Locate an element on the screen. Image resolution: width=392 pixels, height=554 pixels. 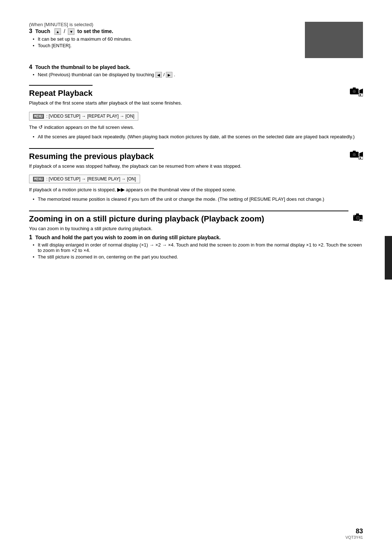
zoom-step1-instruction: Touch and hold the part you wish to zoom… is located at coordinates (128, 237).